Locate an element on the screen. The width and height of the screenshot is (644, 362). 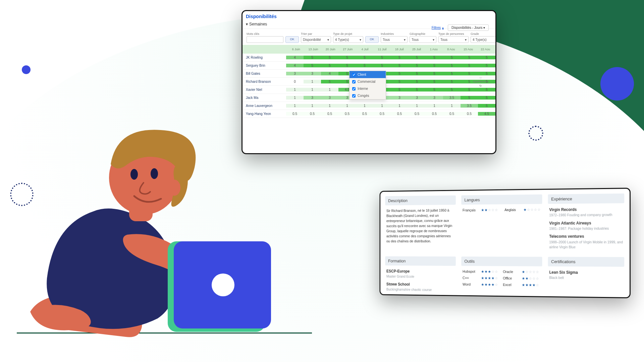
option-conges: Congés is located at coordinates (368, 96).